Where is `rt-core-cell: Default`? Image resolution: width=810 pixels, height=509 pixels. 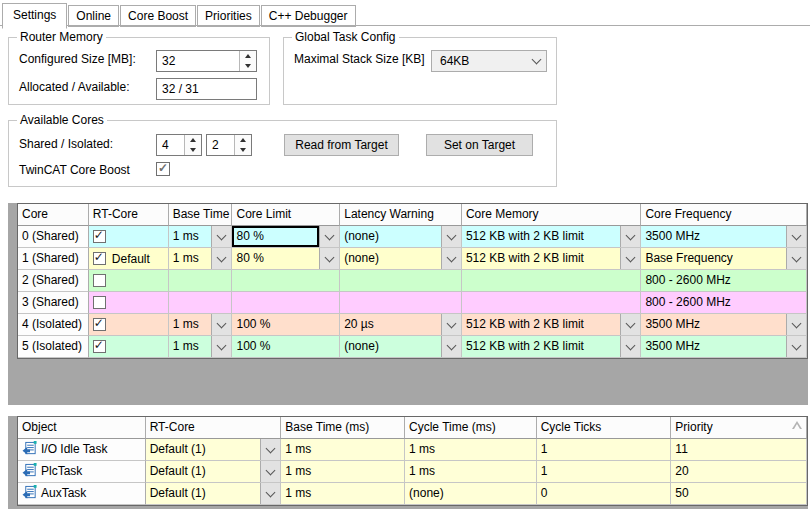 rt-core-cell: Default is located at coordinates (129, 259).